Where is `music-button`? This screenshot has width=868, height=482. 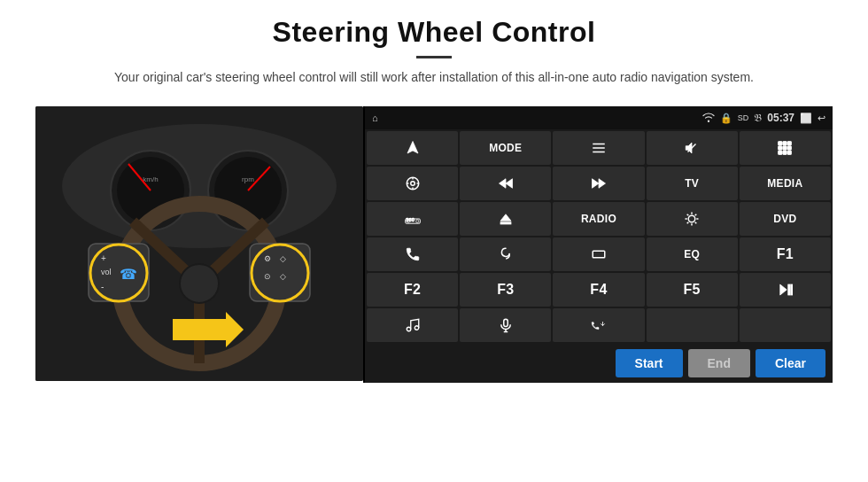 music-button is located at coordinates (413, 325).